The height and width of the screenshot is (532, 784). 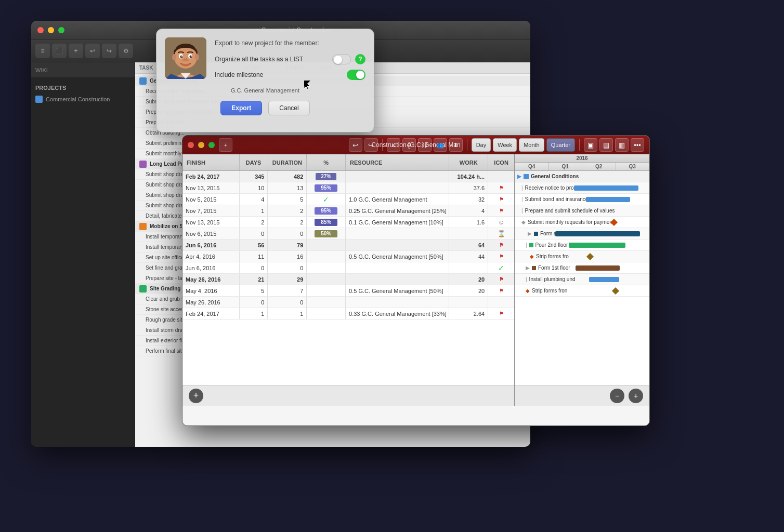 I want to click on cell-finish: Jun 6, 2016, so click(x=211, y=245).